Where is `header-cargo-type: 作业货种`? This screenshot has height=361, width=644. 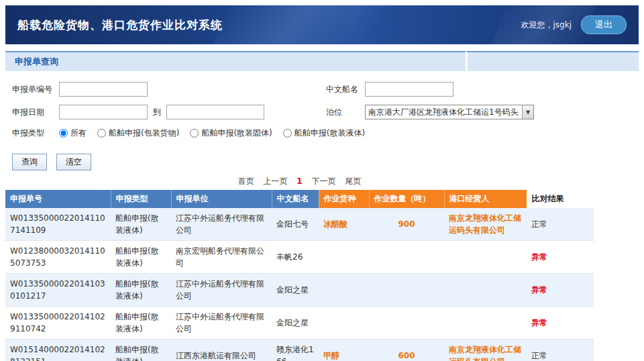
header-cargo-type: 作业货种 is located at coordinates (343, 199).